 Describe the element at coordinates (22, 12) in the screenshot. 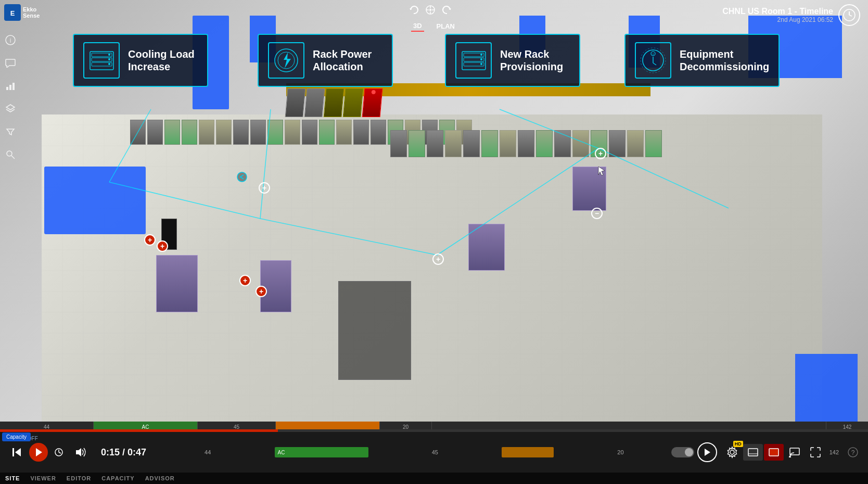

I see `app-logo: E Ekko Sense` at that location.